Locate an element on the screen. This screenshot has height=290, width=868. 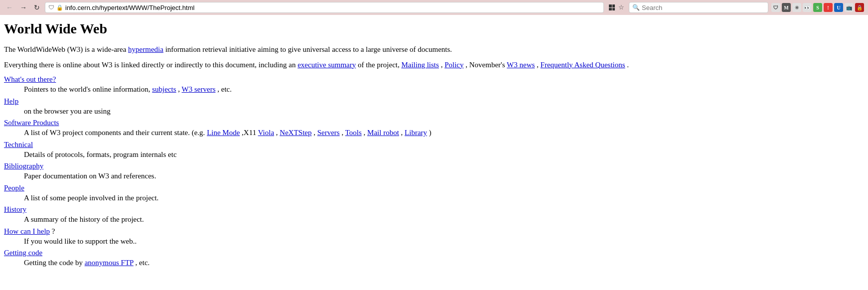
bibliography-desc: Paper documentation on W3 and references… is located at coordinates (444, 176).